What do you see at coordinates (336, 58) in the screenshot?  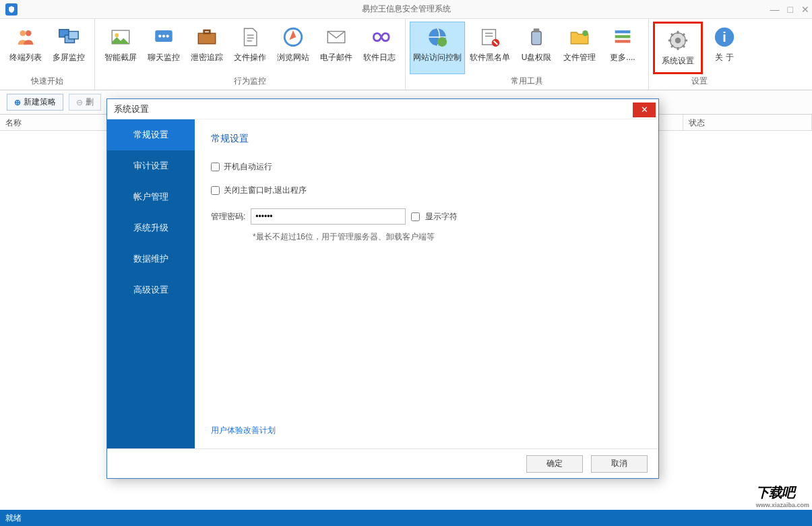 I see `ribbon-item-label: 电子邮件` at bounding box center [336, 58].